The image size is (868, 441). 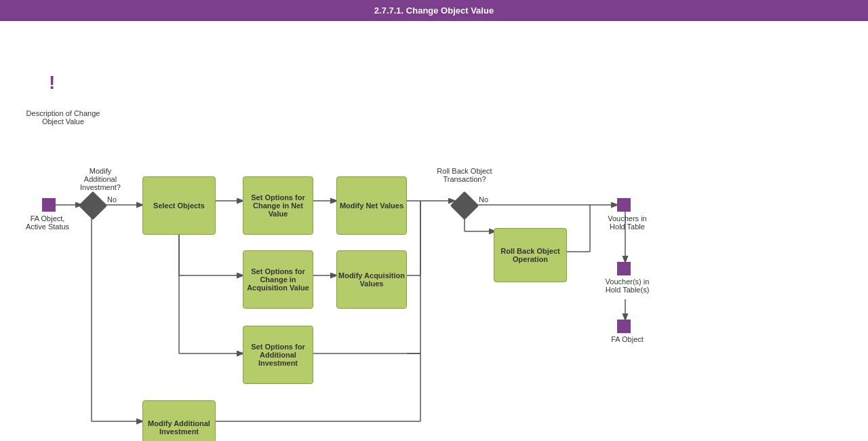 I want to click on page-title: 2.7.7.1. Change Object Value, so click(x=434, y=11).